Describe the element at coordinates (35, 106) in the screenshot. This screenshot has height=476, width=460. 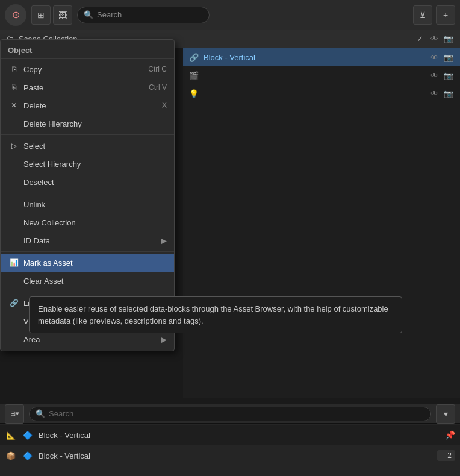
I see `delete-label: Delete` at that location.